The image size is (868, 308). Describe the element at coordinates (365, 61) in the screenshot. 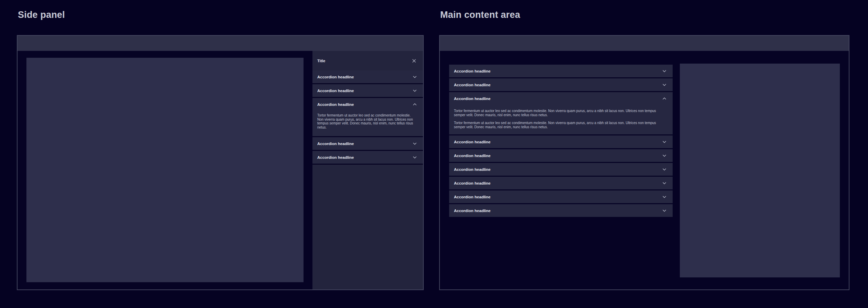

I see `side-panel-title: Title` at that location.